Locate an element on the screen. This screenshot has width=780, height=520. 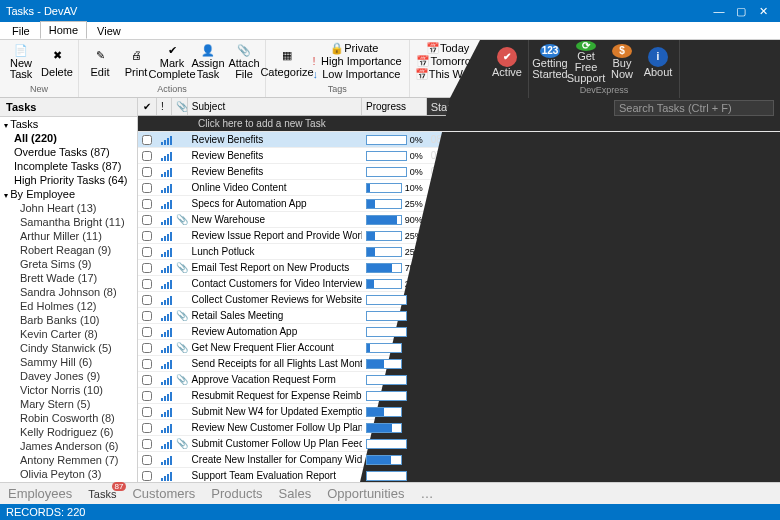
delete-button: ✖Delete is located at coordinates (57, 62).